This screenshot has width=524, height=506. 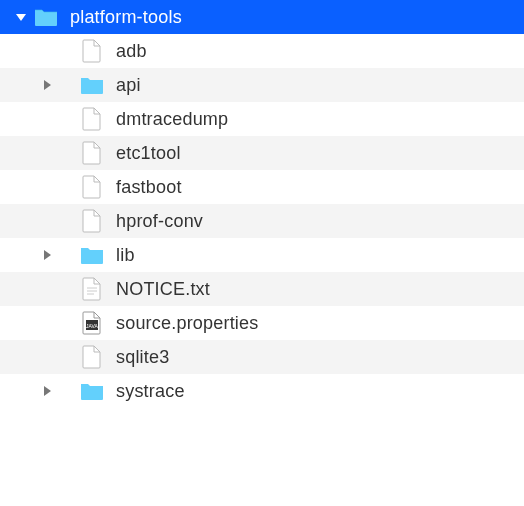 What do you see at coordinates (262, 119) in the screenshot?
I see `tree-row: dmtracedump` at bounding box center [262, 119].